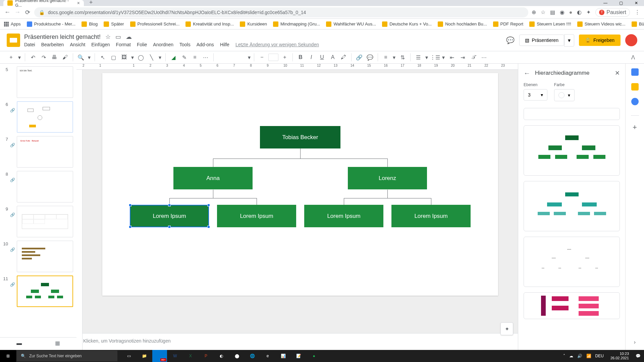 The width and height of the screenshot is (644, 362). I want to click on move-icon: ▭, so click(118, 37).